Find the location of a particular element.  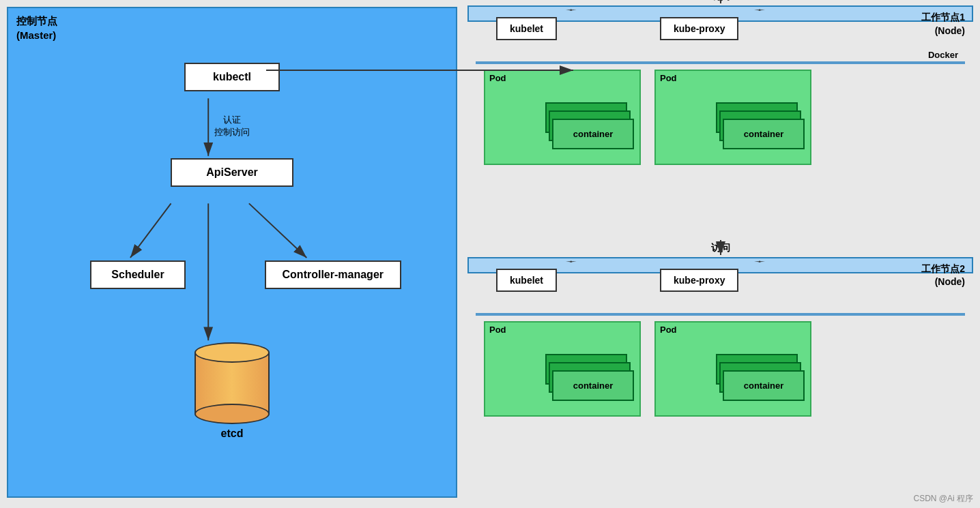

node2-docker-area: Pod container Pod container is located at coordinates (721, 314).